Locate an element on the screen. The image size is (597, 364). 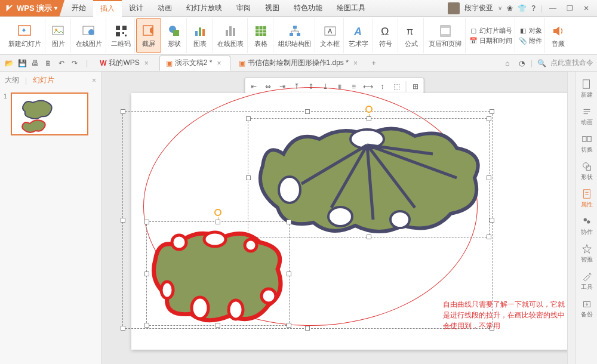
rp-trans: 切换 is located at coordinates (587, 144).